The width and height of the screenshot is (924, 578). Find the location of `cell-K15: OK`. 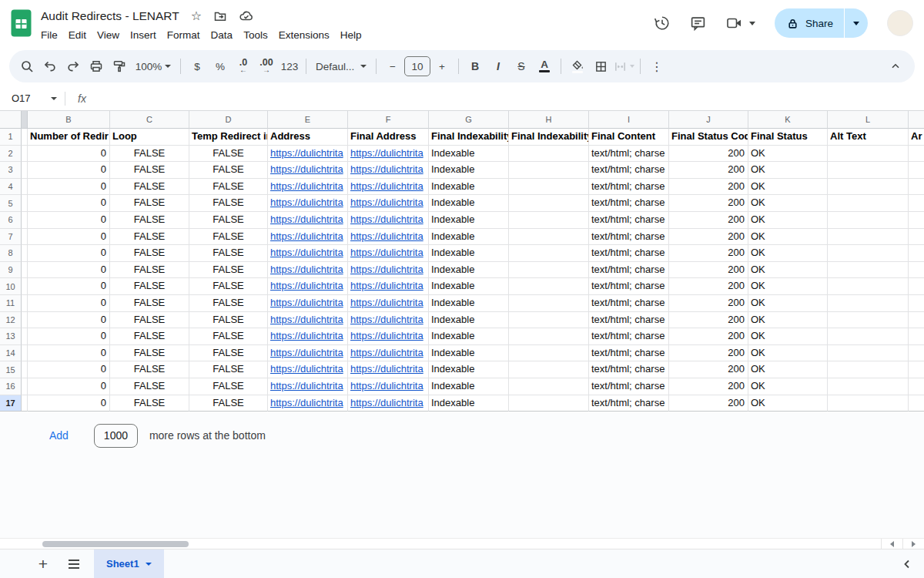

cell-K15: OK is located at coordinates (788, 370).